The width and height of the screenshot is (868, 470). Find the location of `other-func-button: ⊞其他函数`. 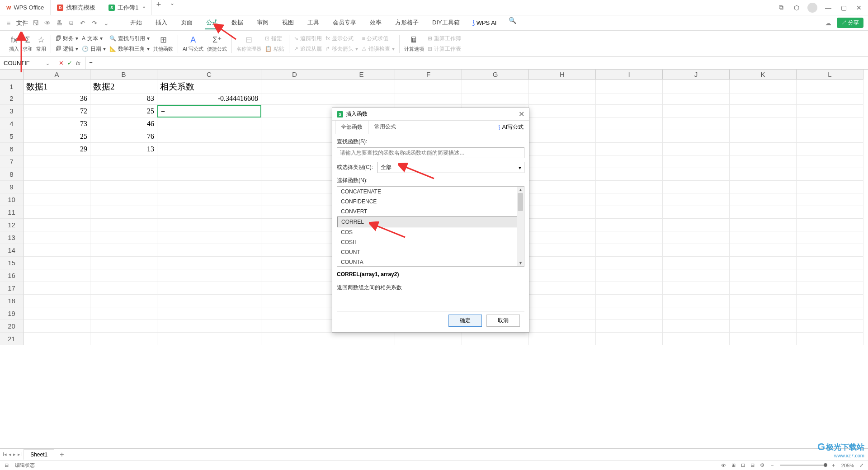

other-func-button: ⊞其他函数 is located at coordinates (163, 43).